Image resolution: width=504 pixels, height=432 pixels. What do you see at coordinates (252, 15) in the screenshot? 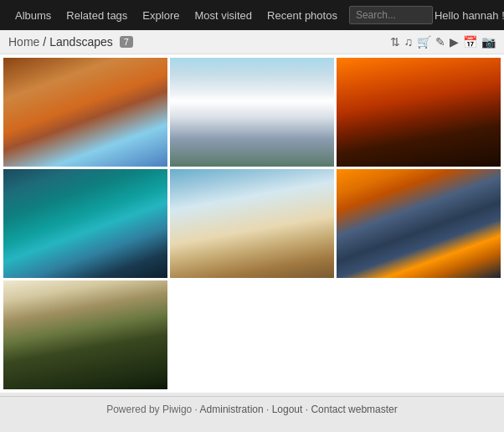
I see `navbar: Albums Related tags Explore Most visited…` at bounding box center [252, 15].